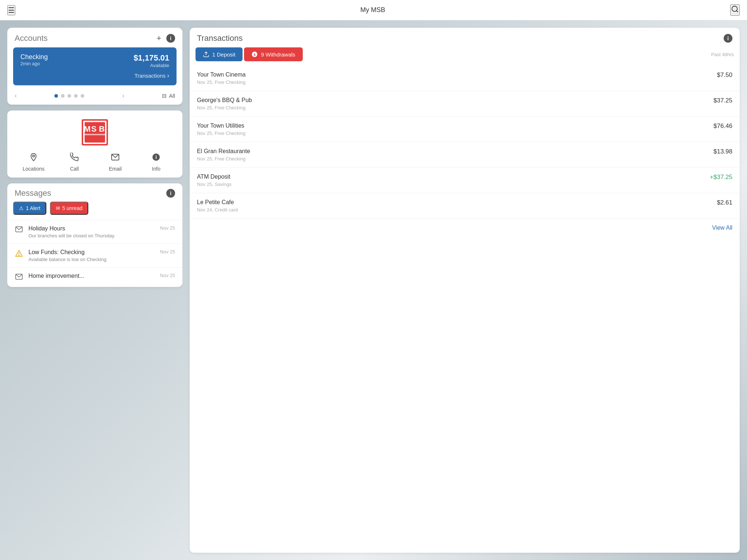 The width and height of the screenshot is (747, 560). I want to click on message-subject-home: Home improvement..., so click(92, 276).